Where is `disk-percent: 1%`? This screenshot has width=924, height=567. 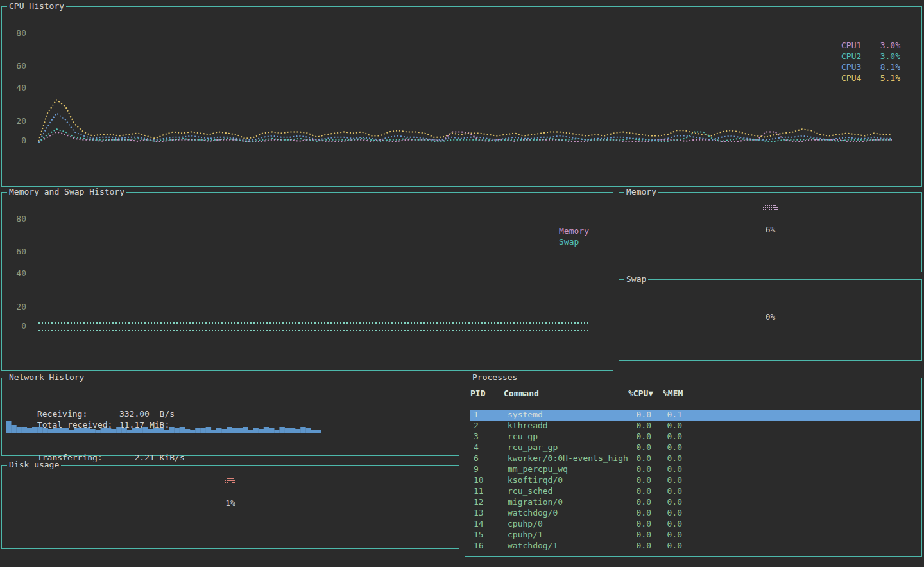
disk-percent: 1% is located at coordinates (230, 503).